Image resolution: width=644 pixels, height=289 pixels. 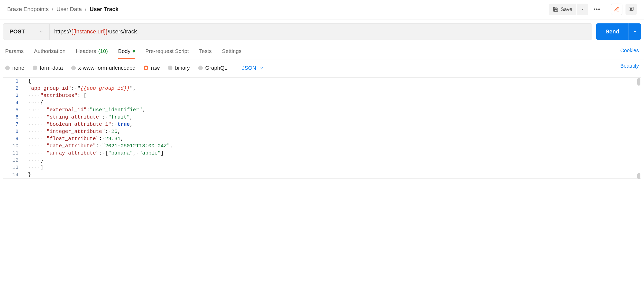 What do you see at coordinates (612, 32) in the screenshot?
I see `send-button: Send` at bounding box center [612, 32].